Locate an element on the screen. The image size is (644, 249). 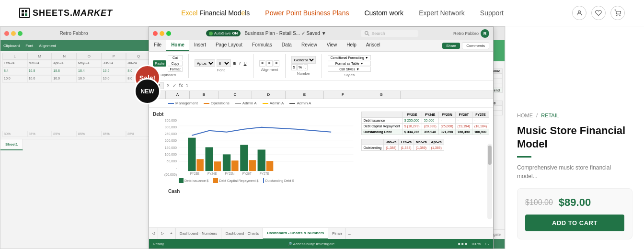
nav-icons is located at coordinates (598, 13).